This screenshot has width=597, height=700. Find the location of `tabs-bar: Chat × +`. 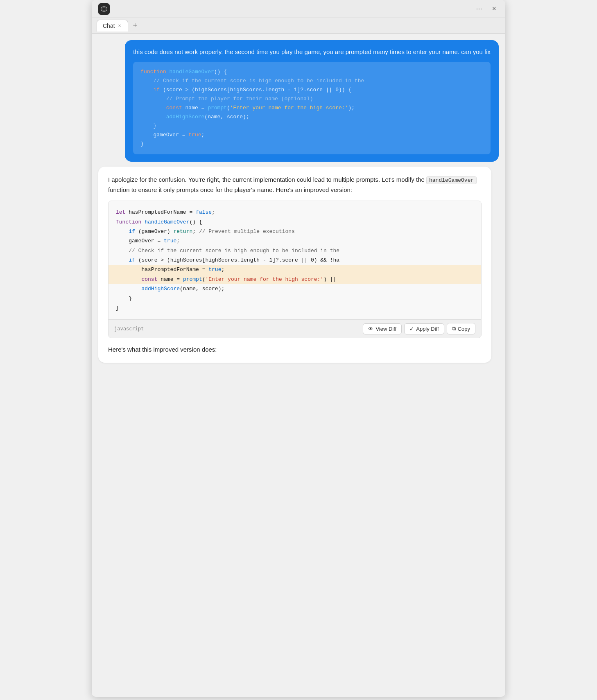

tabs-bar: Chat × + is located at coordinates (298, 26).